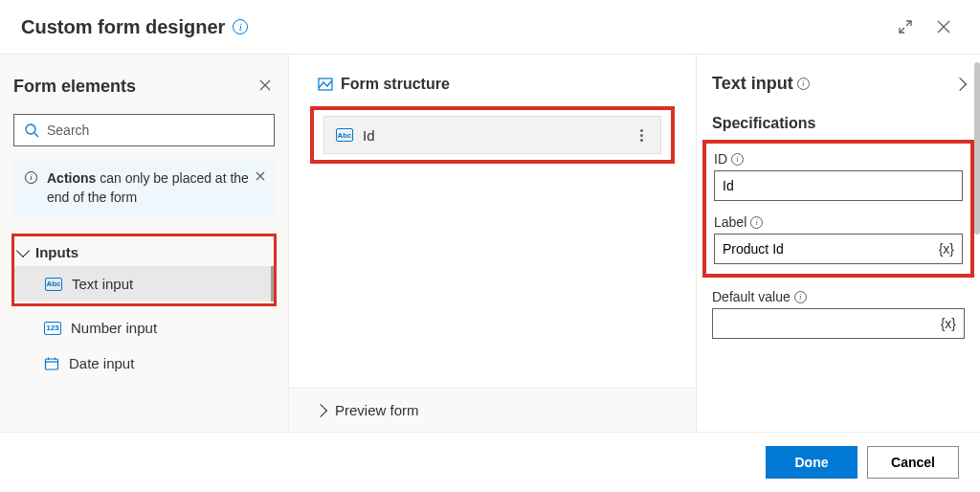 Image resolution: width=980 pixels, height=492 pixels. Describe the element at coordinates (102, 283) in the screenshot. I see `element-label: Text input` at that location.